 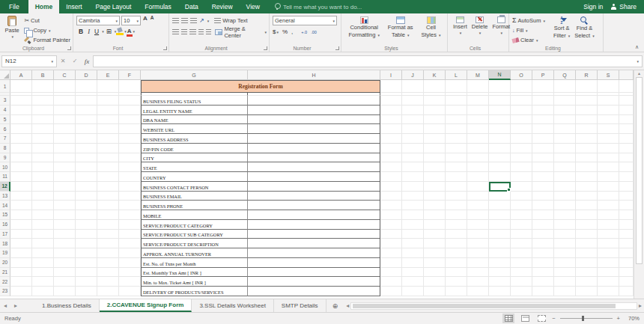 I want to click on cell-N8, so click(x=500, y=148).